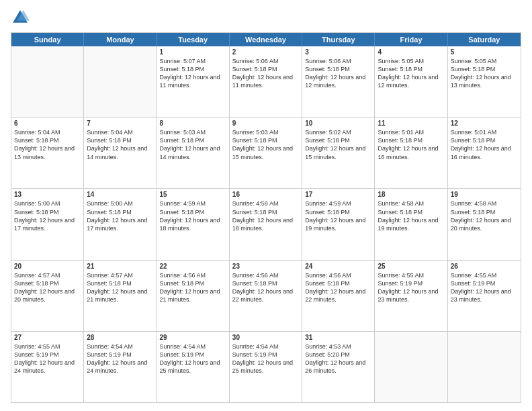  What do you see at coordinates (120, 224) in the screenshot?
I see `calendar-cell: 14Sunrise: 5:00 AM Sunset: 5:18 PM Dayli…` at bounding box center [120, 224].